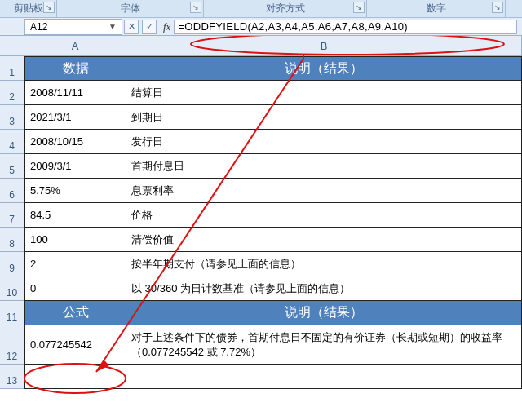  What do you see at coordinates (12, 377) in the screenshot?
I see `row-header: 13` at bounding box center [12, 377].